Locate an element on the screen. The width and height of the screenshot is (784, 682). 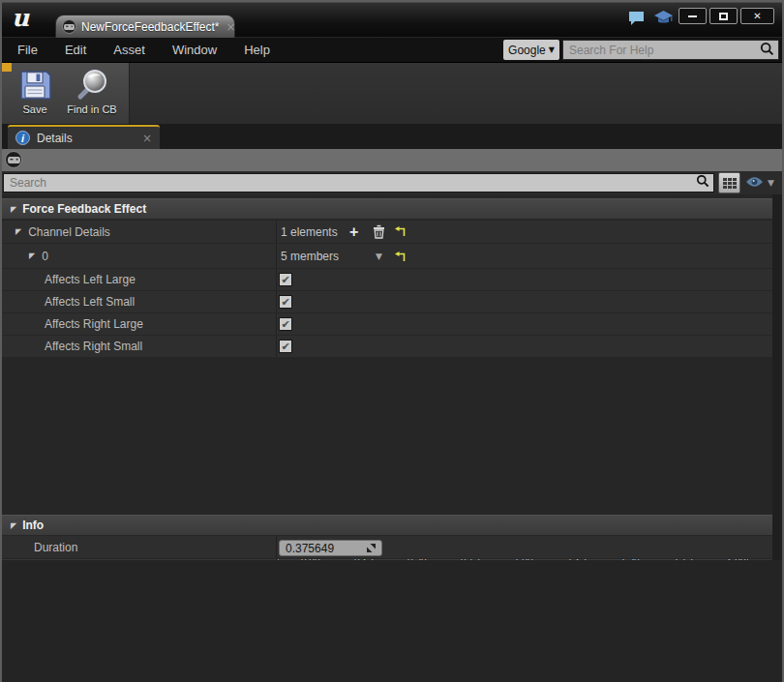
row-affects-left-small: Affects Left Small ✔ is located at coordinates (387, 302).